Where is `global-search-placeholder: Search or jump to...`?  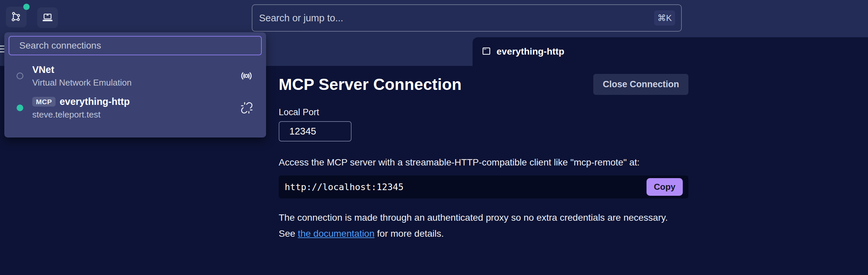
global-search-placeholder: Search or jump to... is located at coordinates (301, 18).